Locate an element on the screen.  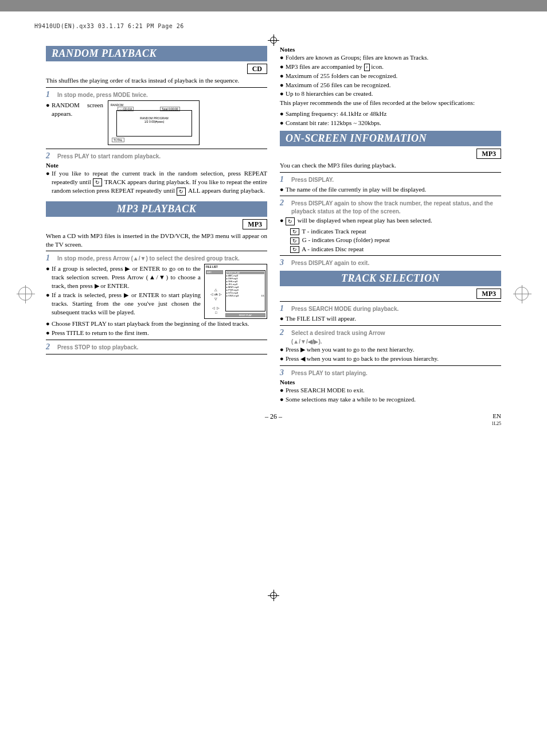
section-track-title: TRACK SELECTION is located at coordinates (390, 279).